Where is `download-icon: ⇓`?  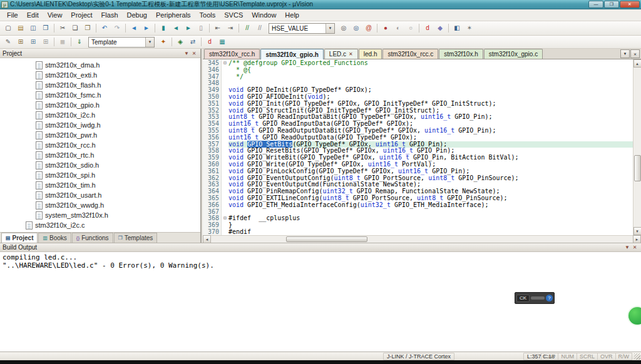
download-icon: ⇓ is located at coordinates (79, 42).